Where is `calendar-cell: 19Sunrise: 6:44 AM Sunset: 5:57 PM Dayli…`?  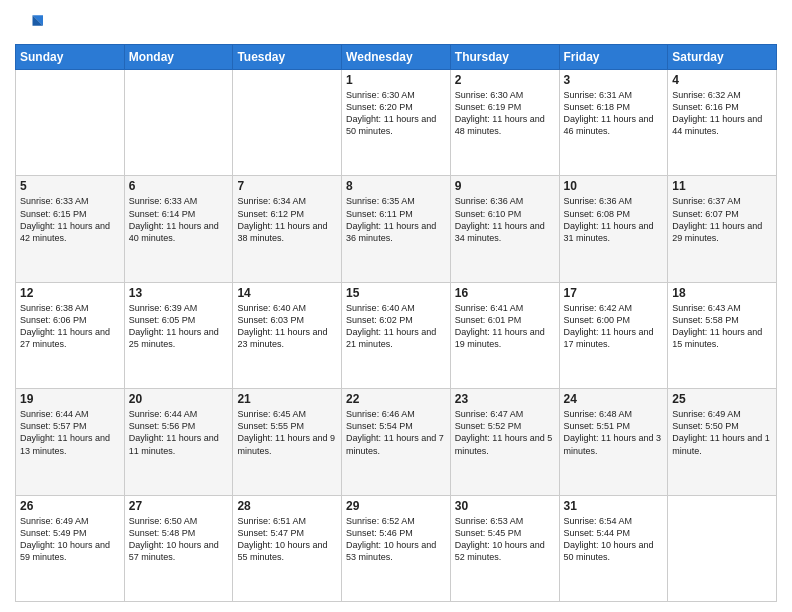 calendar-cell: 19Sunrise: 6:44 AM Sunset: 5:57 PM Dayli… is located at coordinates (70, 442).